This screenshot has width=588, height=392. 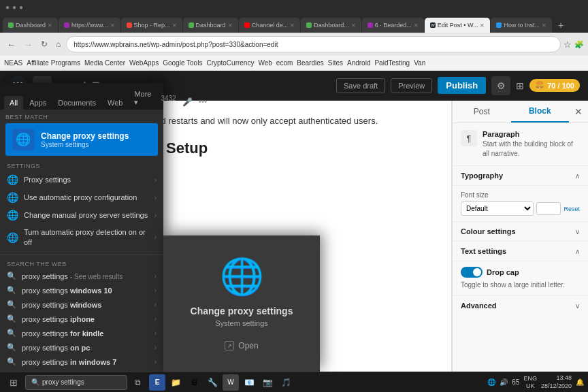 What do you see at coordinates (520, 251) in the screenshot?
I see `text-settings-header: Text settings ∧` at bounding box center [520, 251].